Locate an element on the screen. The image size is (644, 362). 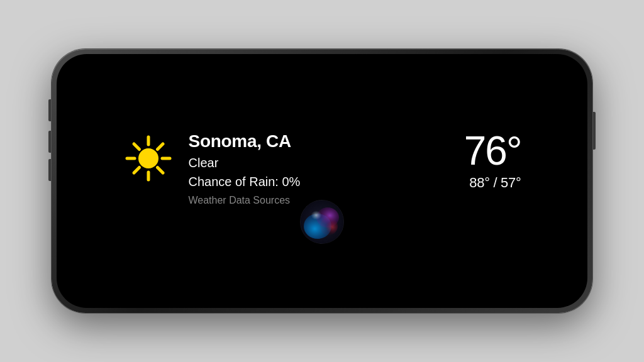
high-low-temperature: 88° / 57° is located at coordinates (495, 183).